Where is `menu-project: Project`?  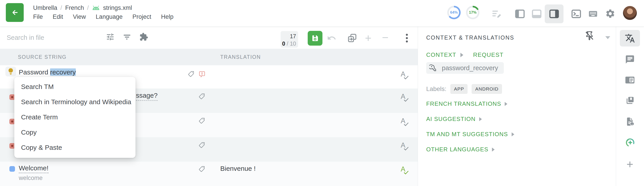 menu-project: Project is located at coordinates (142, 17).